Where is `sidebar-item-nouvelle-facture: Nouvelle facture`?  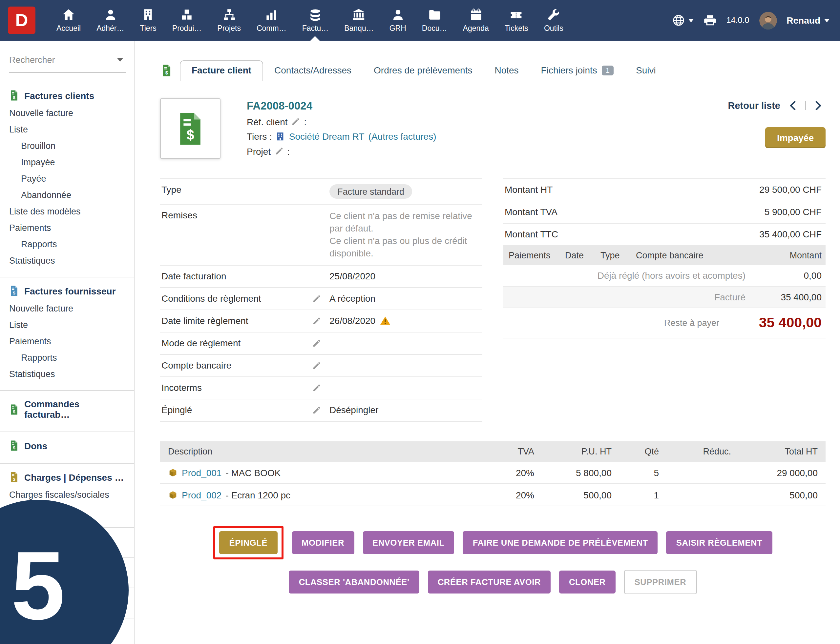
sidebar-item-nouvelle-facture: Nouvelle facture is located at coordinates (68, 113).